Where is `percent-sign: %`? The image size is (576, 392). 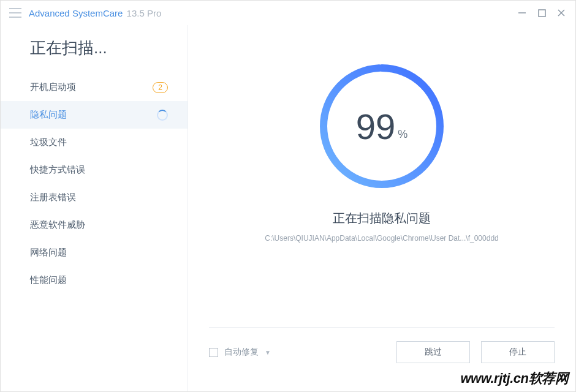
percent-sign: % is located at coordinates (403, 135).